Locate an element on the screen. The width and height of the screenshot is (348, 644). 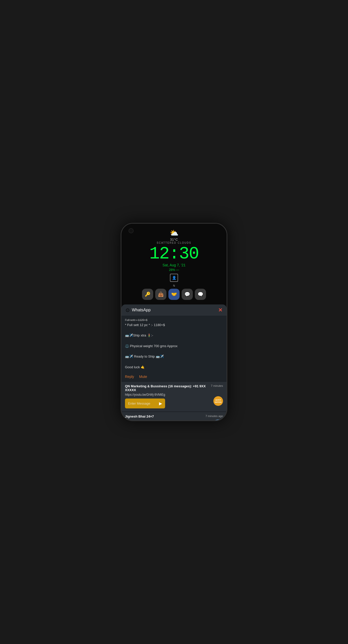
quick-icon-hands: 🤝 is located at coordinates (174, 294).